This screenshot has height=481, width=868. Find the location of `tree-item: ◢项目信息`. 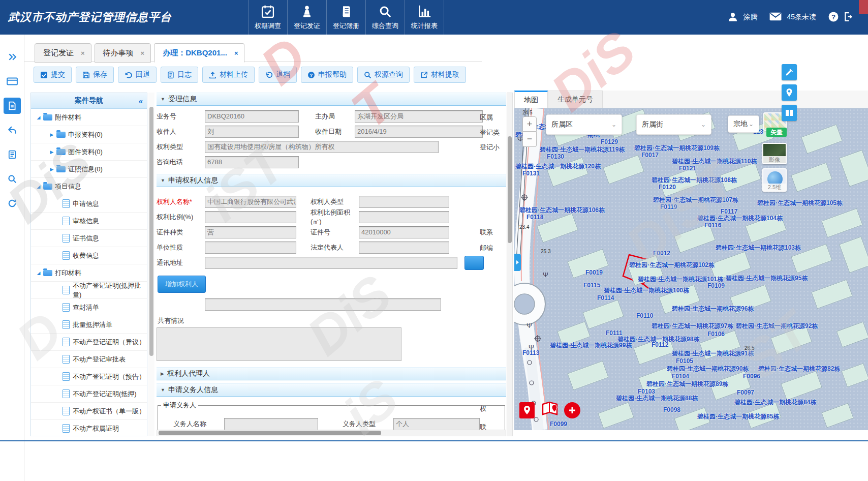

tree-item: ◢项目信息 is located at coordinates (89, 187).